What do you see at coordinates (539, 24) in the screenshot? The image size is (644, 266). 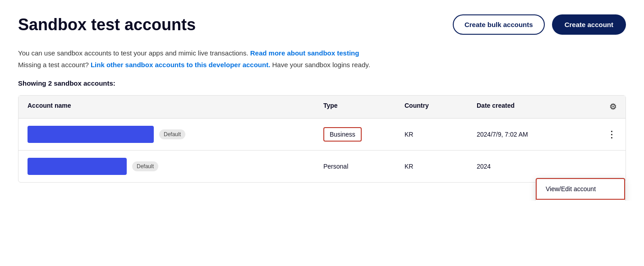 I see `header-actions: Create bulk accounts Create account` at bounding box center [539, 24].